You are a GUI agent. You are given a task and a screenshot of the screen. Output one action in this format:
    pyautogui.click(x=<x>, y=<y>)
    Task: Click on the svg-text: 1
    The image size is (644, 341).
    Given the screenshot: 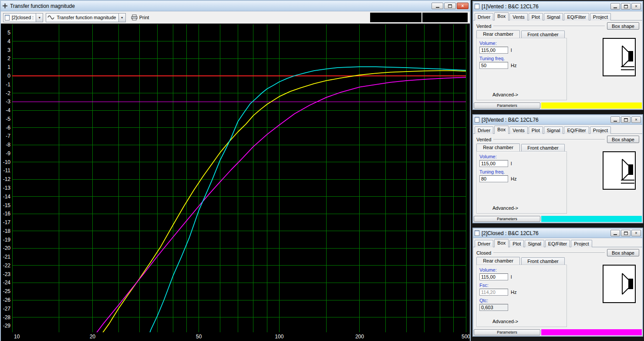 What is the action you would take?
    pyautogui.click(x=9, y=67)
    